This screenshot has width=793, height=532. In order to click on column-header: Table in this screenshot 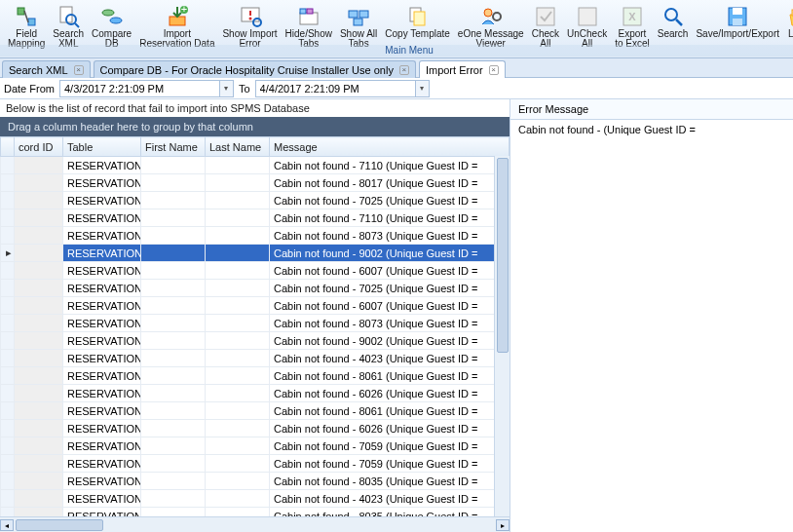, I will do `click(102, 147)`.